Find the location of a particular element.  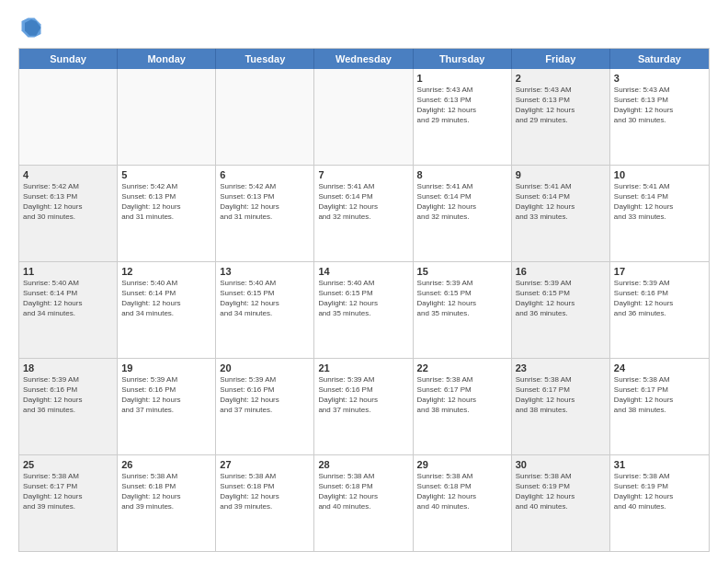

day-number: 16 is located at coordinates (561, 271).